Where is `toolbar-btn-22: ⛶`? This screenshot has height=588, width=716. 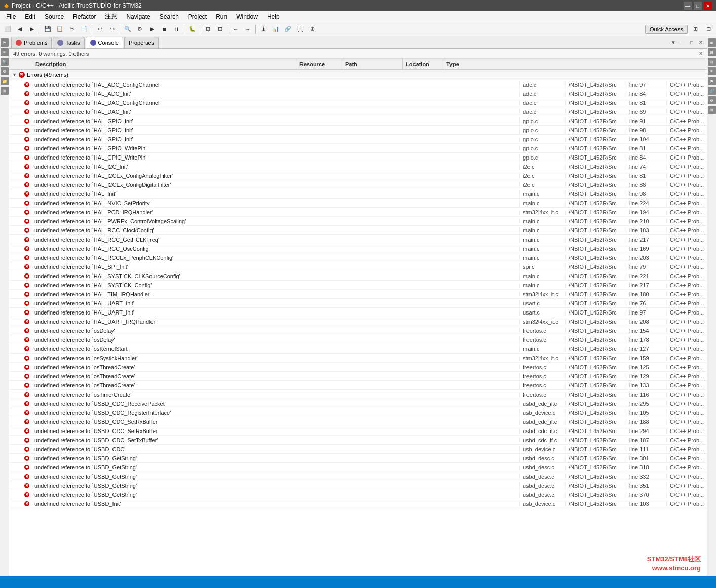 toolbar-btn-22: ⛶ is located at coordinates (300, 29).